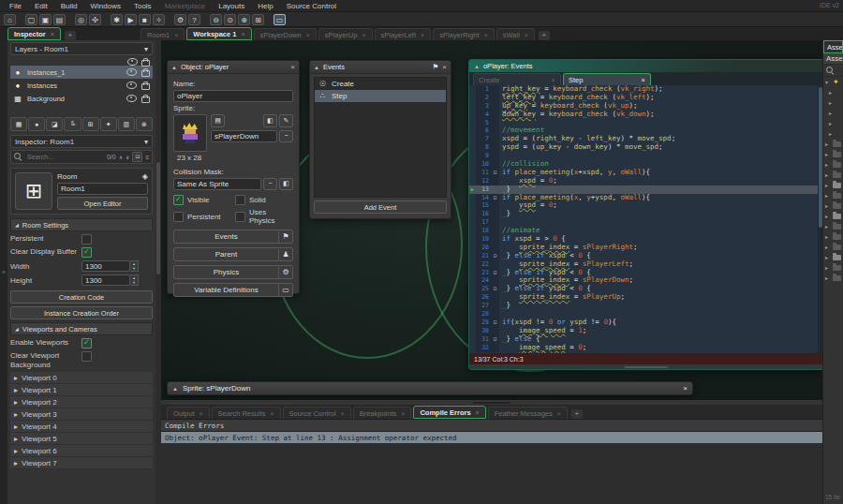  Describe the element at coordinates (185, 6) in the screenshot. I see `menu-marketplace: Marketplace` at that location.